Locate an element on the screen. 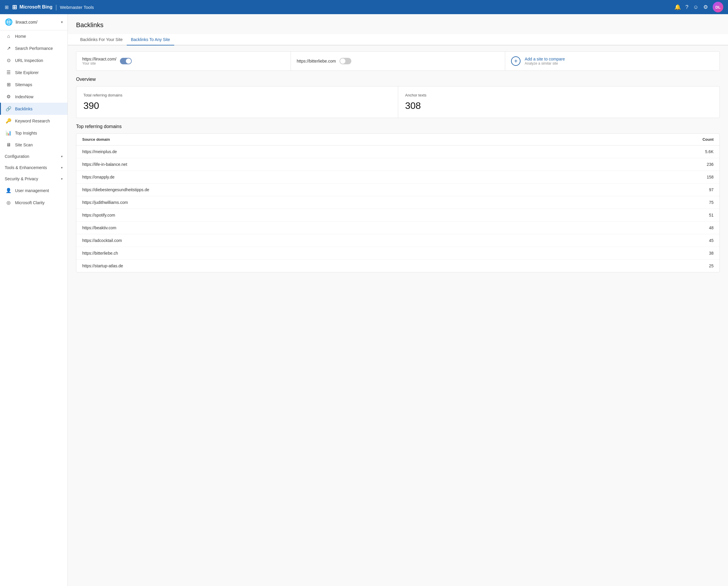 The height and width of the screenshot is (586, 728). tab-bar: Backlinks For Your Site Backlinks To Any… is located at coordinates (398, 40).